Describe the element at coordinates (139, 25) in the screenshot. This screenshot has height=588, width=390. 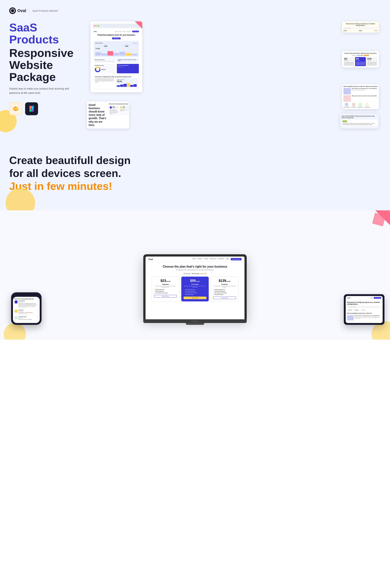
I see `deco-triangle` at that location.